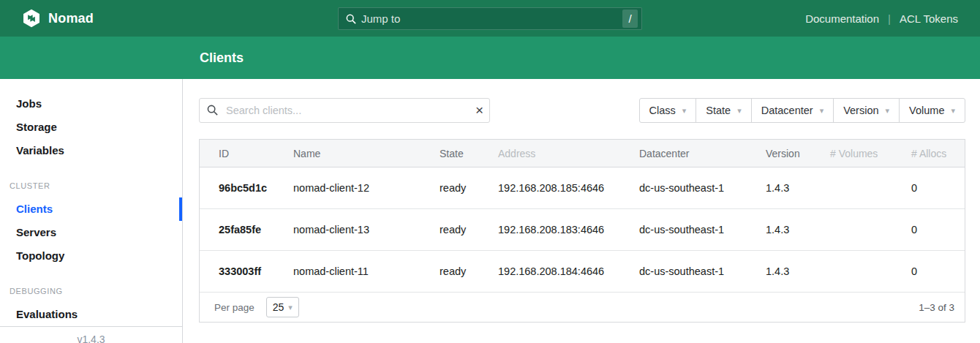  Describe the element at coordinates (861, 110) in the screenshot. I see `filter-label: Version` at that location.